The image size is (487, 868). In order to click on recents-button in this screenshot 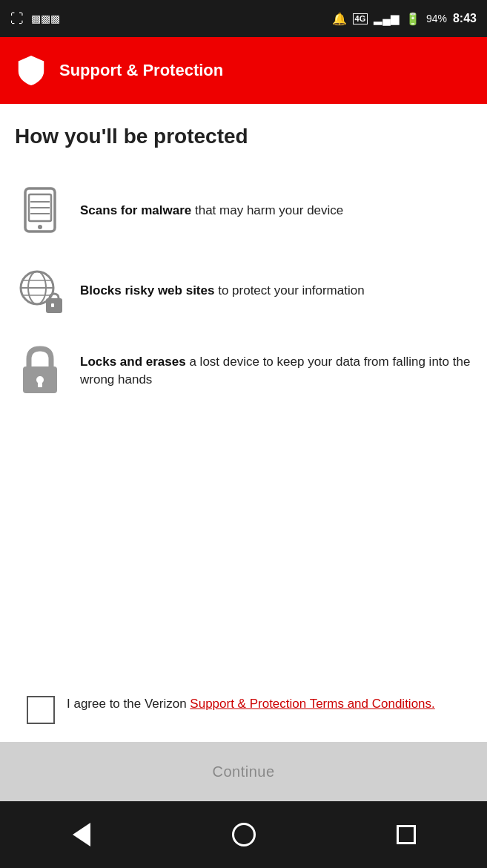, I will do `click(406, 835)`.